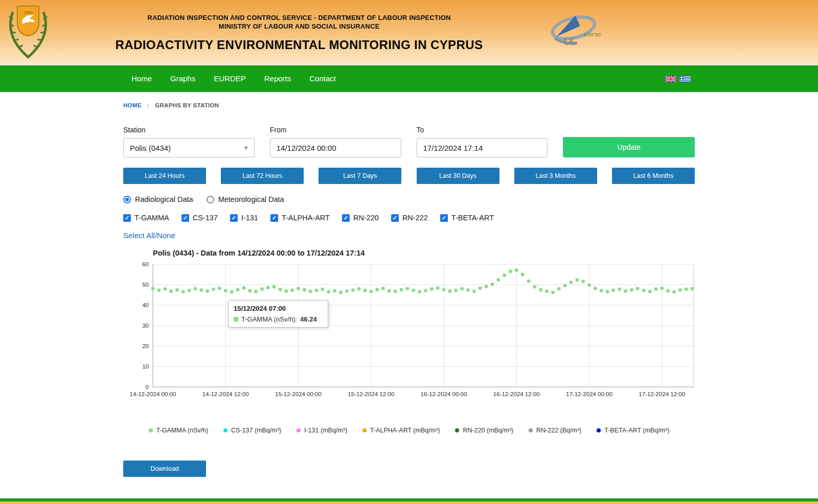  Describe the element at coordinates (278, 79) in the screenshot. I see `nav-reports: Reports` at that location.